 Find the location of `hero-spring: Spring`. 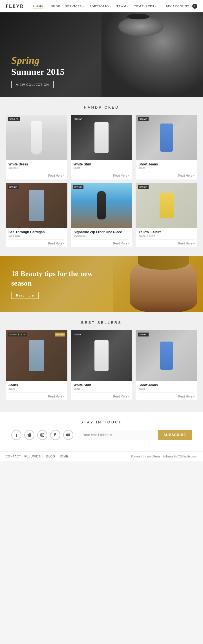

hero-spring: Spring is located at coordinates (38, 61).